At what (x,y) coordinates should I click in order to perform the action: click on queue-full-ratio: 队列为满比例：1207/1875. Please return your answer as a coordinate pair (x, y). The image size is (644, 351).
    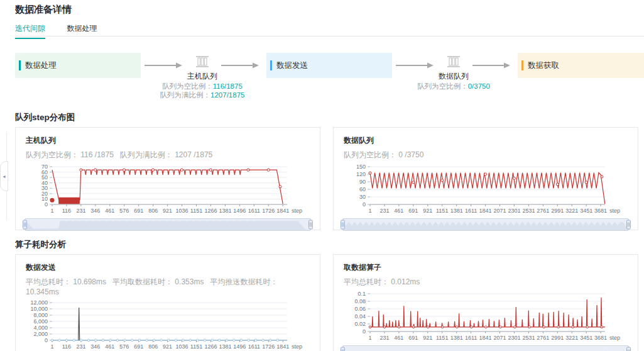
    Looking at the image, I should click on (202, 95).